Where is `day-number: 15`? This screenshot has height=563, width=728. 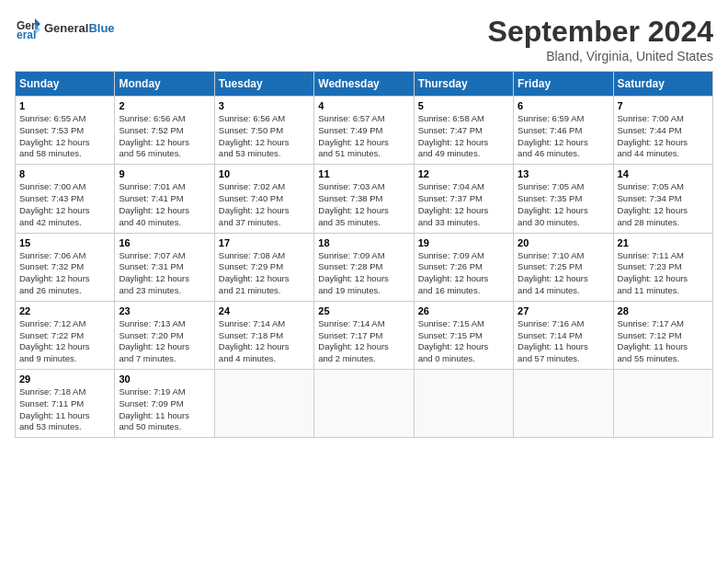 day-number: 15 is located at coordinates (64, 243).